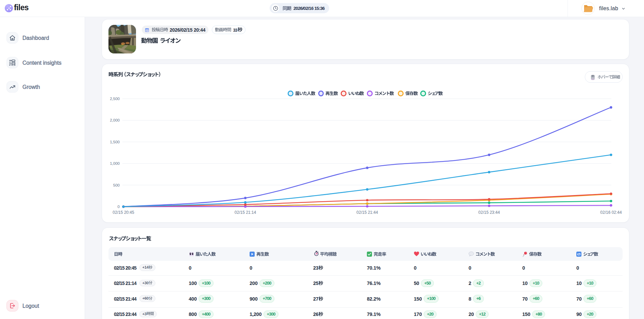 The width and height of the screenshot is (644, 319). I want to click on svg-text: 02/16 02:44, so click(611, 212).